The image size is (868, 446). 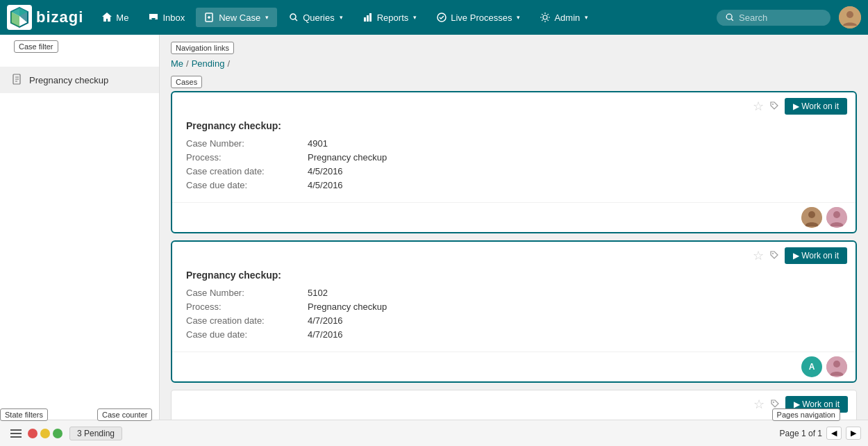 What do you see at coordinates (415, 17) in the screenshot?
I see `reports-caret: ▾` at bounding box center [415, 17].